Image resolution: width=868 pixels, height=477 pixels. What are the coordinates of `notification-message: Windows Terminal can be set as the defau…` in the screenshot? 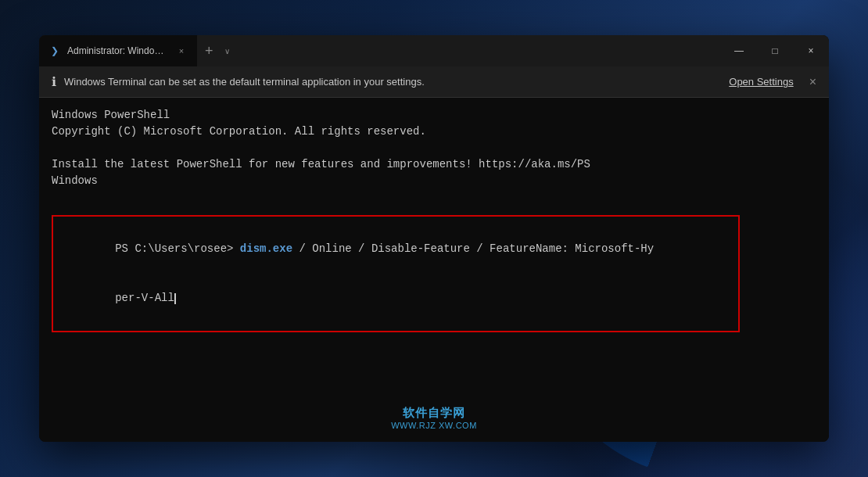 It's located at (393, 81).